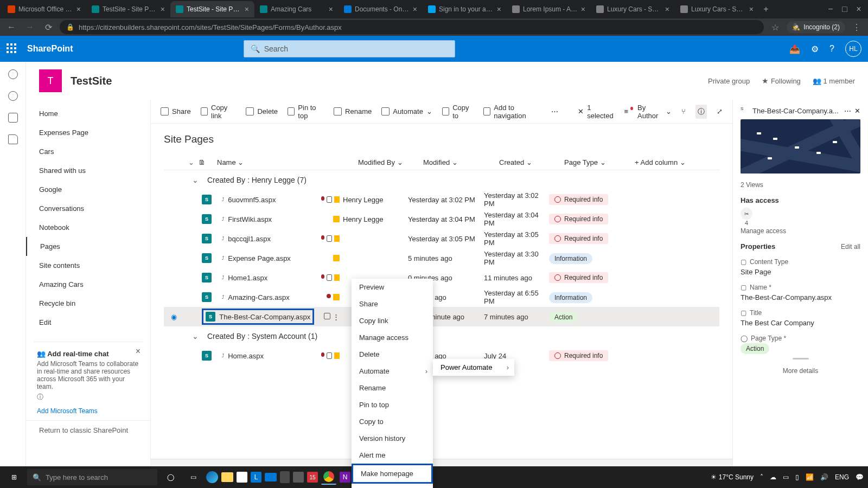  Describe the element at coordinates (219, 112) in the screenshot. I see `cmd-copy-link: Copy link` at that location.